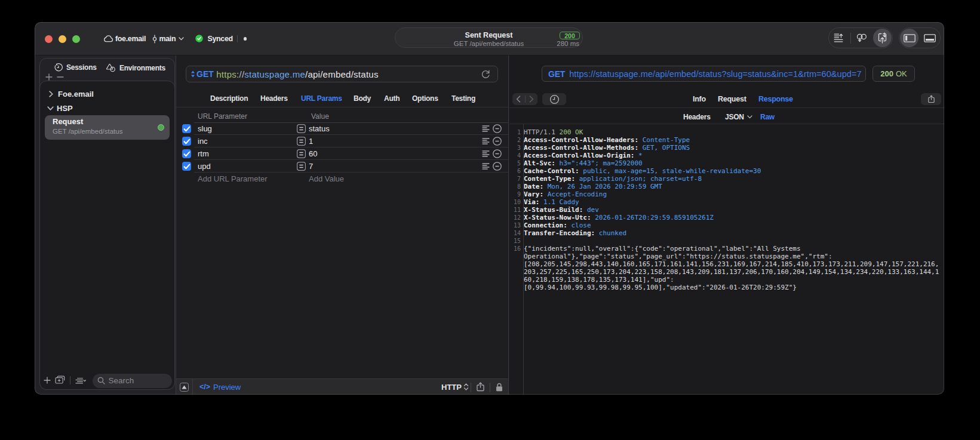 This screenshot has height=440, width=980. I want to click on code-line: 11X-Status-Build:dev, so click(727, 210).